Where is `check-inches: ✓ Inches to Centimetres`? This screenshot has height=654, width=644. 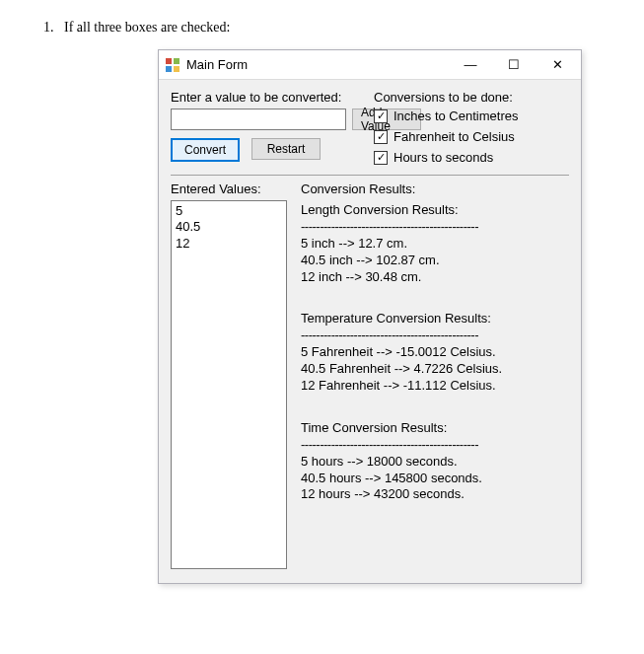 check-inches: ✓ Inches to Centimetres is located at coordinates (471, 116).